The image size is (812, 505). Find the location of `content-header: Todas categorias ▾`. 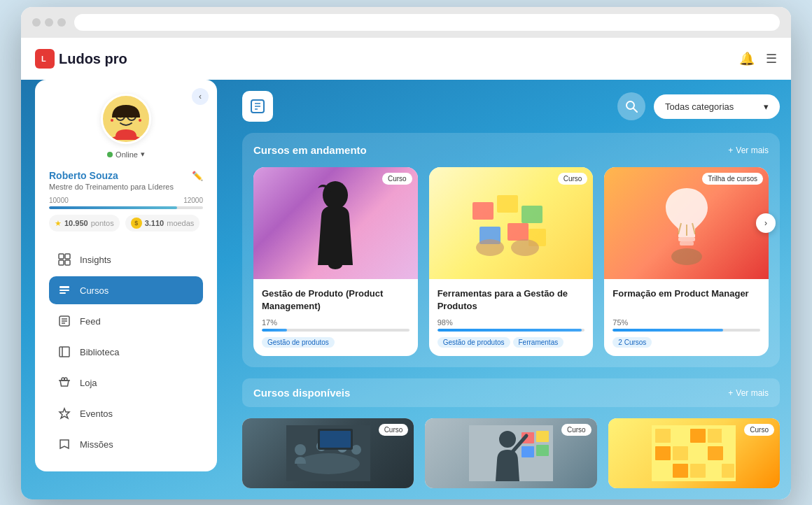

content-header: Todas categorias ▾ is located at coordinates (511, 106).